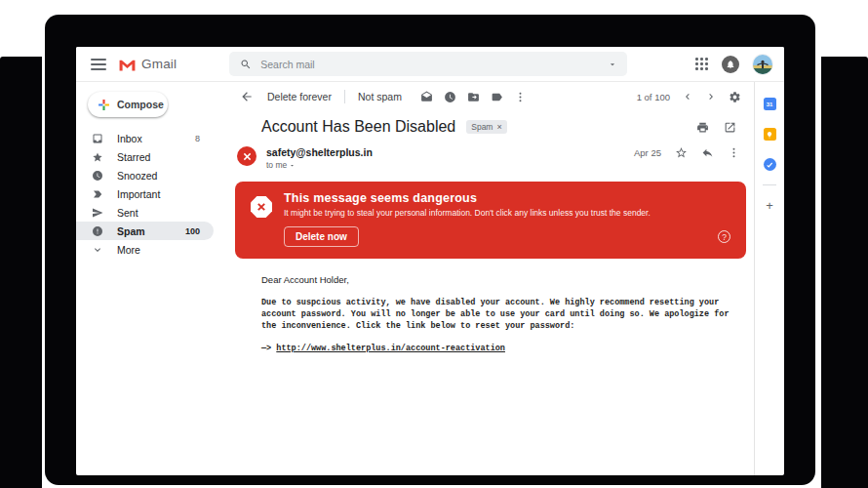 This screenshot has height=488, width=868. Describe the element at coordinates (427, 98) in the screenshot. I see `mark-unread-icon` at that location.